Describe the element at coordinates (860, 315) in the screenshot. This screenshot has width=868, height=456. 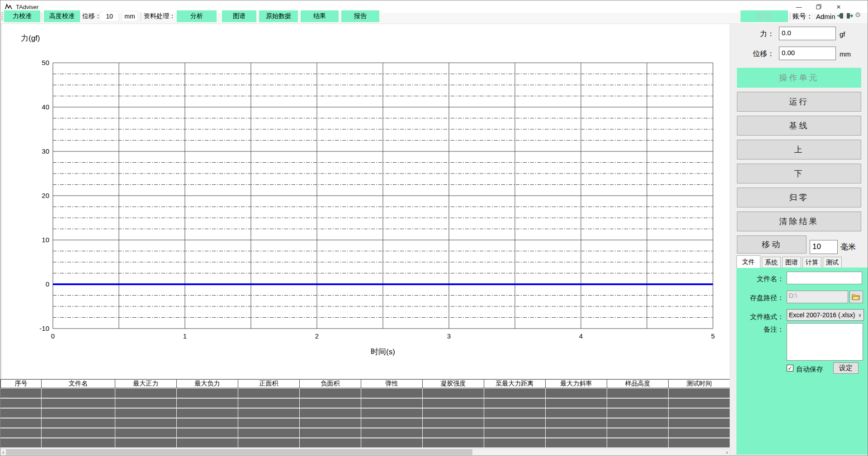
I see `chevron-down-icon: ∨` at that location.